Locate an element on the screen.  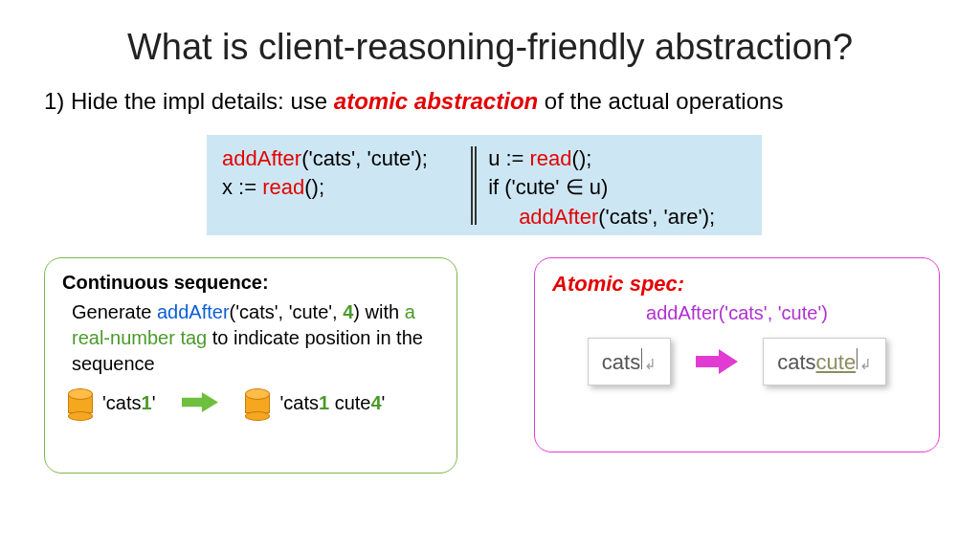
cyl1-post: ' is located at coordinates (154, 403).